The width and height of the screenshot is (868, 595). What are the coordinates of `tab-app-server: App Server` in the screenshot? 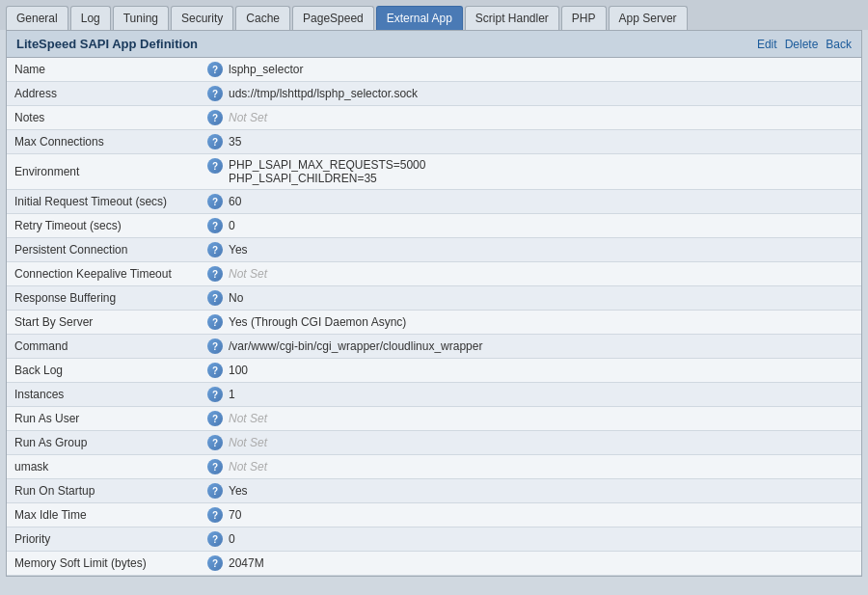 It's located at (648, 17).